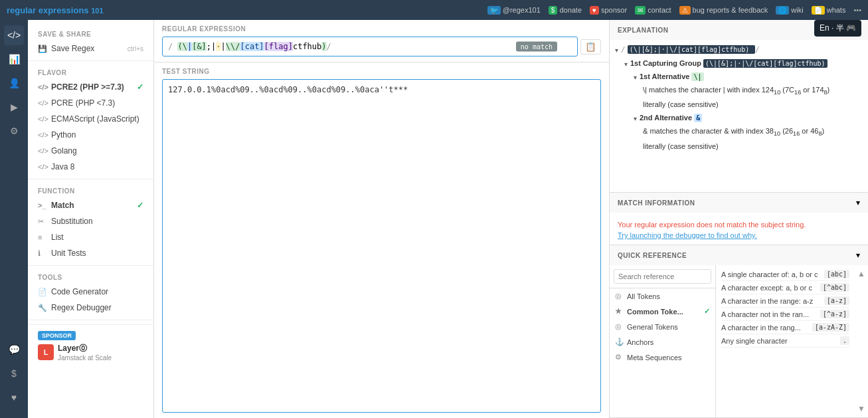 The image size is (868, 418). What do you see at coordinates (640, 342) in the screenshot?
I see `anchors-label: Anchors` at bounding box center [640, 342].